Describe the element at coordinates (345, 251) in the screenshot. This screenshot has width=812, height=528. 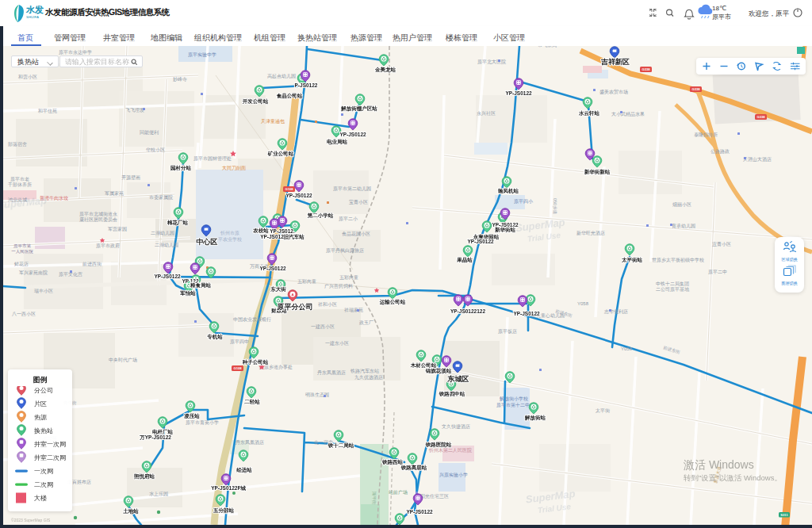
I see `svg-text: 原平丹枫白露旅店` at that location.